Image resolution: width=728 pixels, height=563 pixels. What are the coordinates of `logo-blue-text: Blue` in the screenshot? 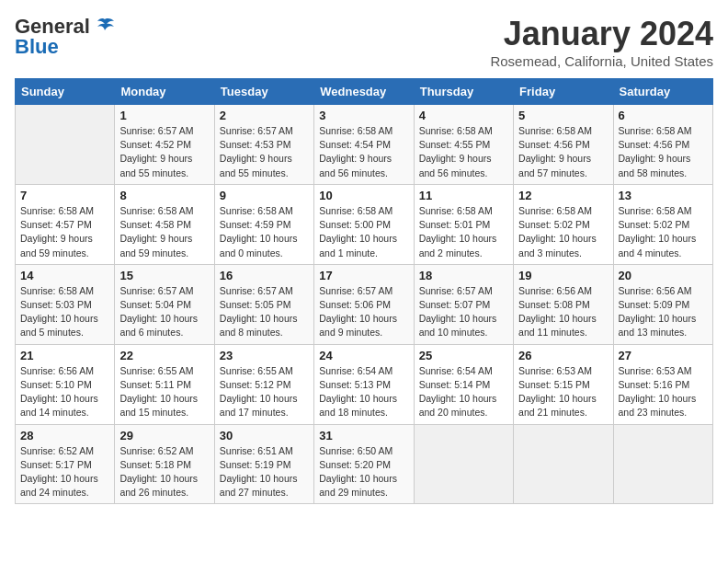 It's located at (37, 47).